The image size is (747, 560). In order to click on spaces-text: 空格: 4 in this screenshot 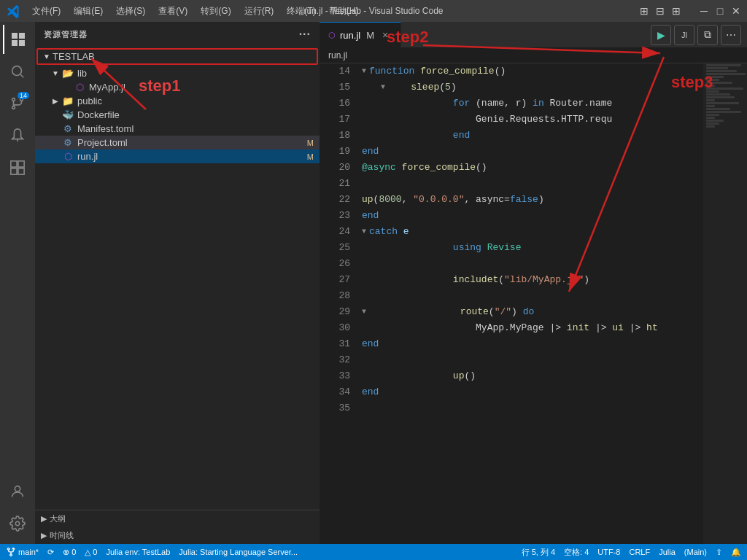, I will do `click(576, 553)`.